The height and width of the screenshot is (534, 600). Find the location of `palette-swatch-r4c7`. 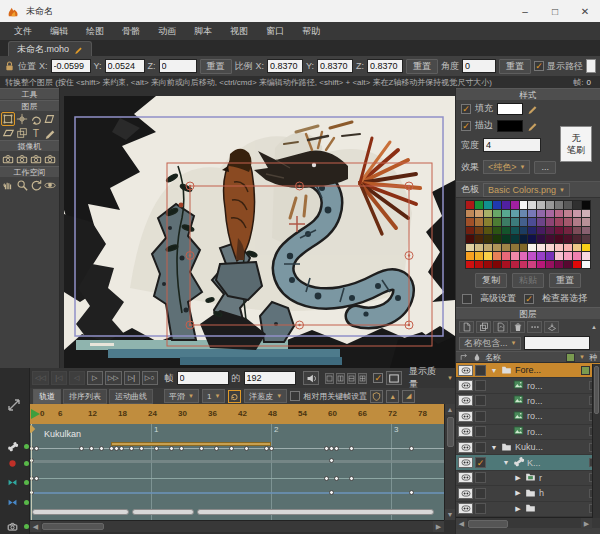

palette-swatch-r4c7 is located at coordinates (524, 231).